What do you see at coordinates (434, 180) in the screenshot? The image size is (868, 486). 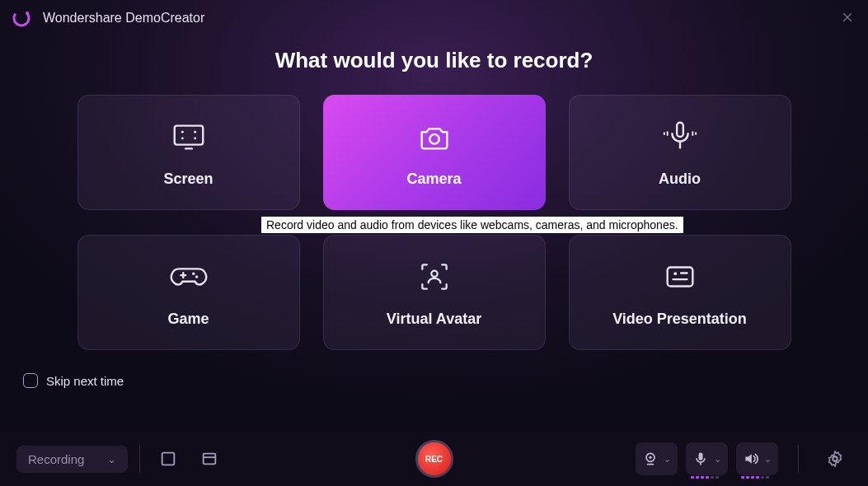 I see `option-label: Camera` at bounding box center [434, 180].